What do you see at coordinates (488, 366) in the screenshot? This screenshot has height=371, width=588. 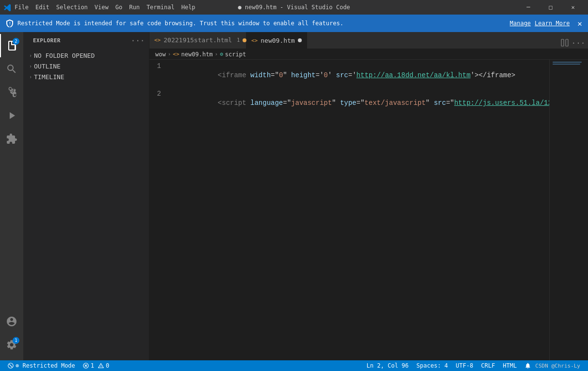 I see `line-ending-label: CRLF` at bounding box center [488, 366].